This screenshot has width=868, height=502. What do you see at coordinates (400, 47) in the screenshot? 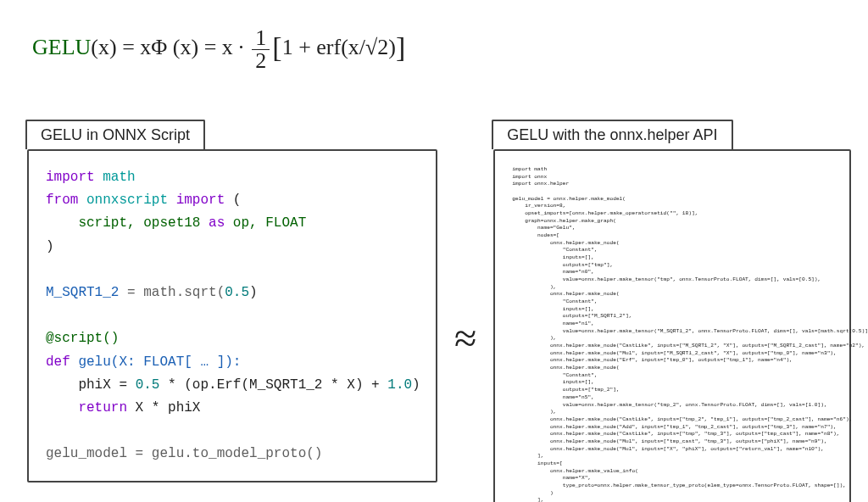
I see `bracket-close: ]` at bounding box center [400, 47].